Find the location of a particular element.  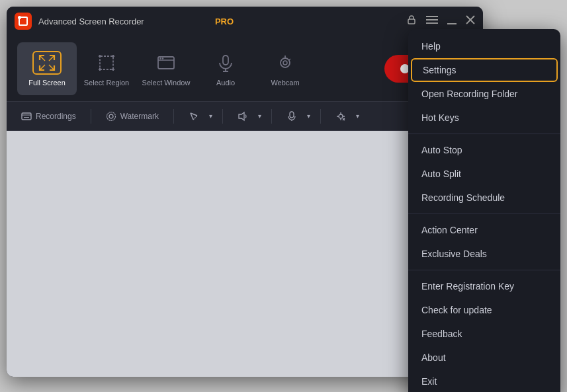

recordings-item: Recordings is located at coordinates (49, 116).